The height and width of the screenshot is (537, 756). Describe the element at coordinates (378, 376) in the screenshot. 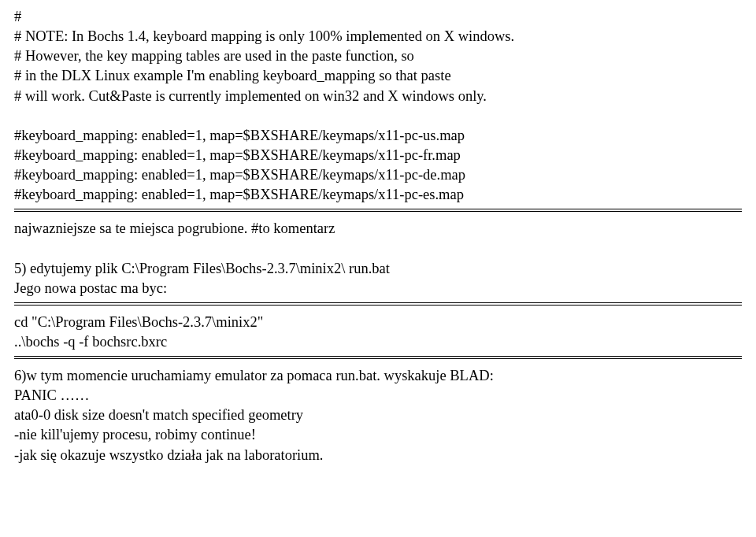

I see `text-line: 6)w tym momencie uruchamiamy emulator za…` at that location.